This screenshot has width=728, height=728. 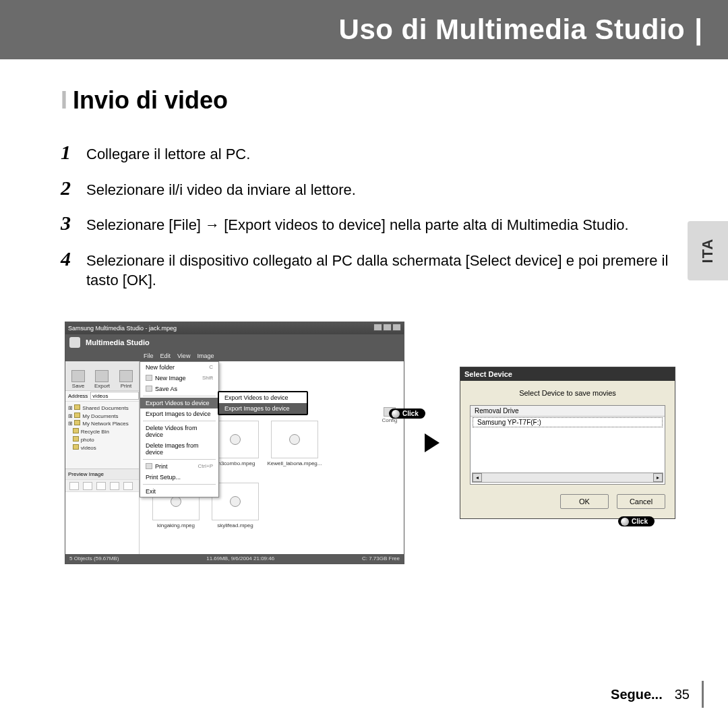 I want to click on print-button: Print, so click(x=126, y=380).